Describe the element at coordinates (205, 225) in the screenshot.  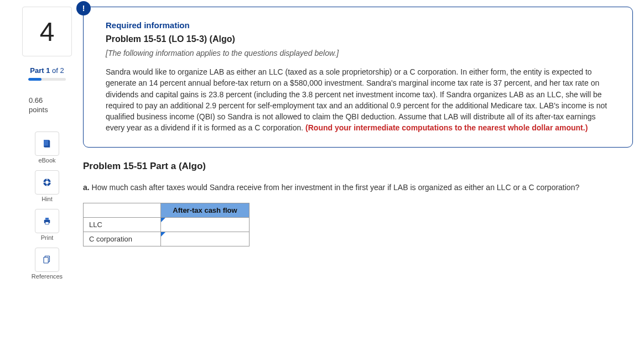
I see `input-llc-cashflow` at that location.